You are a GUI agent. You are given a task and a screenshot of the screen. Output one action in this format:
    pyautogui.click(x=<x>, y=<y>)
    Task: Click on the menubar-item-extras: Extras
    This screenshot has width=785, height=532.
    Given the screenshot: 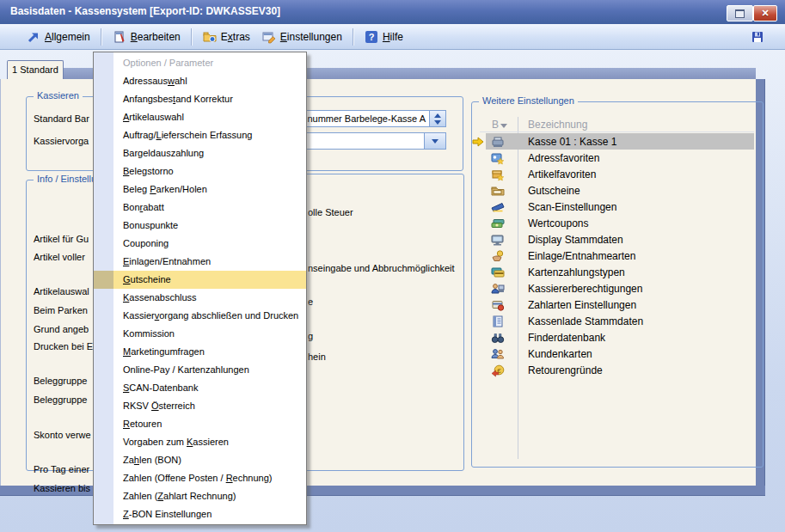 What is the action you would take?
    pyautogui.click(x=227, y=37)
    